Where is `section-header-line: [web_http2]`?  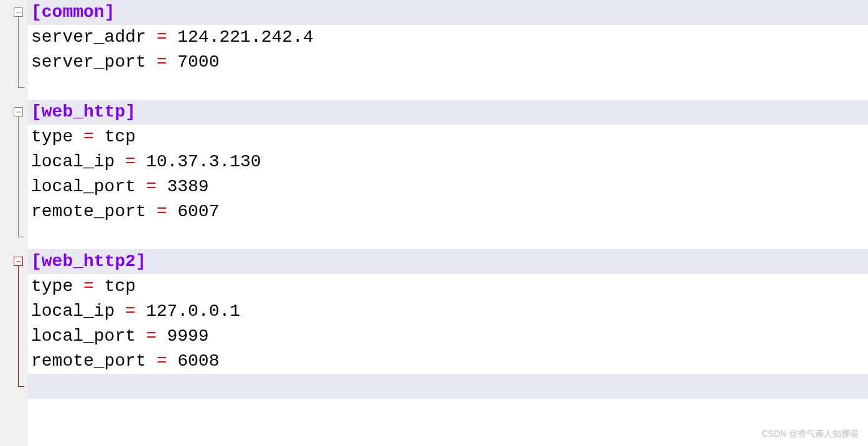
section-header-line: [web_http2] is located at coordinates (448, 262).